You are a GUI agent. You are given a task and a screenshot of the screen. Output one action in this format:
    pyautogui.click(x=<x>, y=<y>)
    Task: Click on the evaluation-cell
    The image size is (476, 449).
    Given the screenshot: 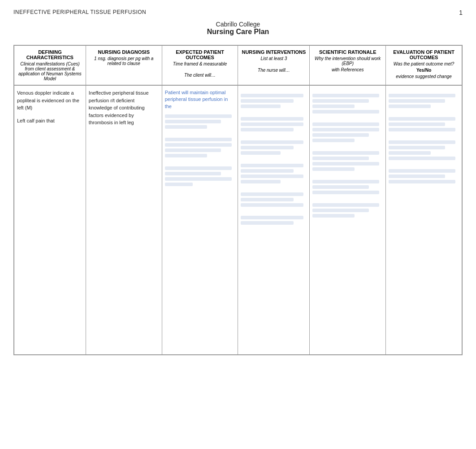 What is the action you would take?
    pyautogui.click(x=424, y=220)
    